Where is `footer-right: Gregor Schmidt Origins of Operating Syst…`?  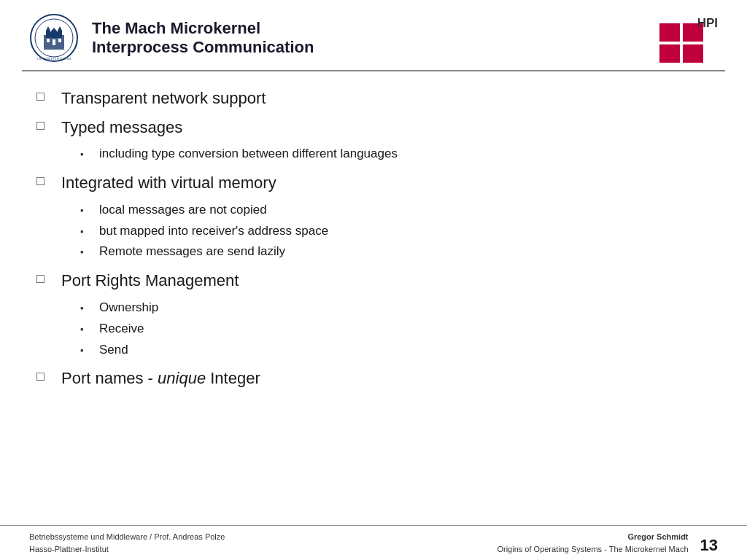
footer-right: Gregor Schmidt Origins of Operating Syst… is located at coordinates (607, 542).